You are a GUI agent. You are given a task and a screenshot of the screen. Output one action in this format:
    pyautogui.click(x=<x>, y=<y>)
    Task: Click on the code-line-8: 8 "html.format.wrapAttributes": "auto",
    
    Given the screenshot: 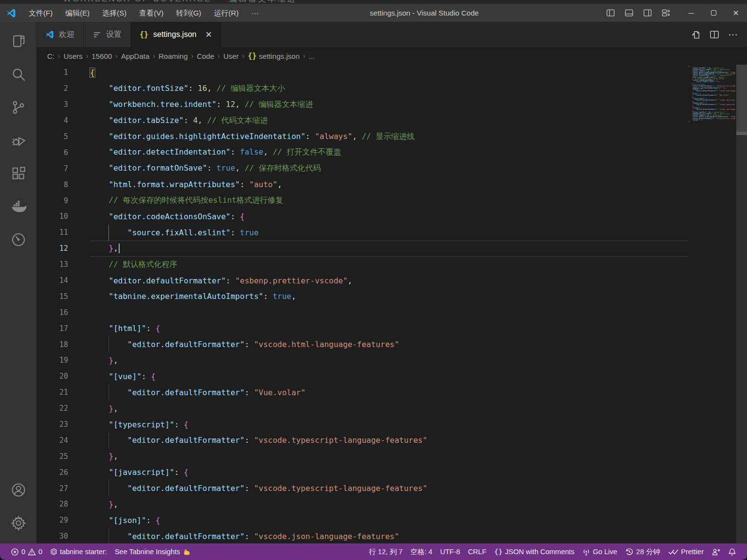 What is the action you would take?
    pyautogui.click(x=392, y=185)
    